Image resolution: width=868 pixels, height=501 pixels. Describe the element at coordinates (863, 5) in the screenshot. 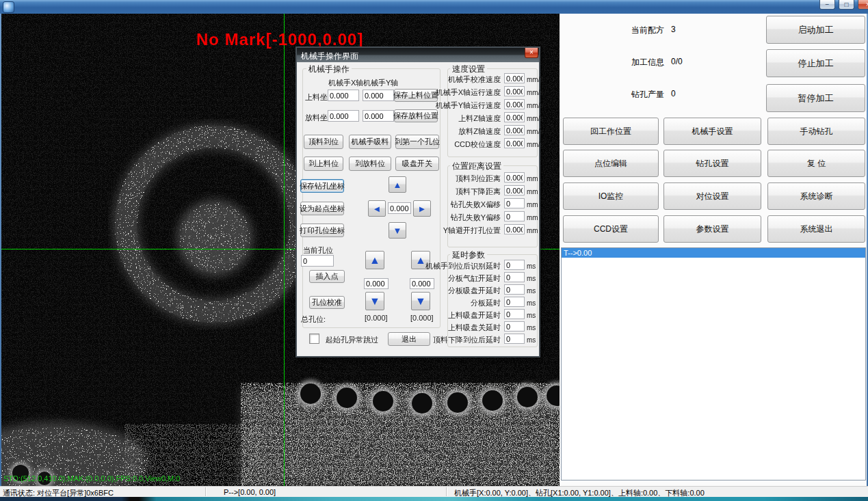

I see `close-button: ×` at that location.